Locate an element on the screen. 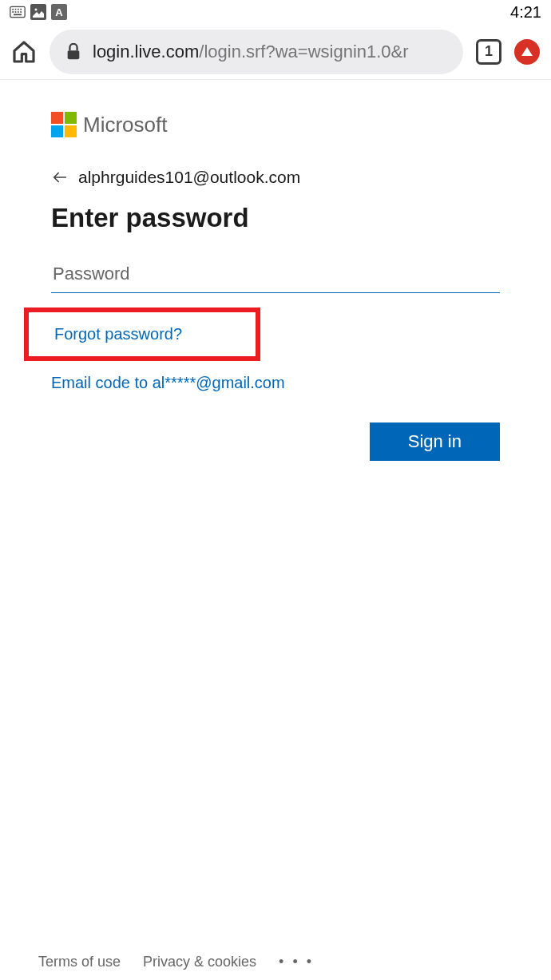 This screenshot has height=980, width=551. email-code-link: Email code to al*****@gmail.com is located at coordinates (276, 383).